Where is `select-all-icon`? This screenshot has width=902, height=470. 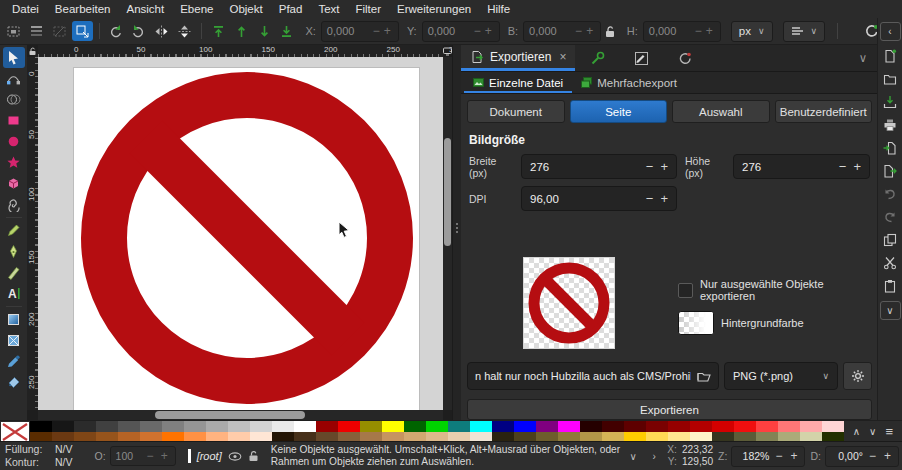 select-all-icon is located at coordinates (14, 31).